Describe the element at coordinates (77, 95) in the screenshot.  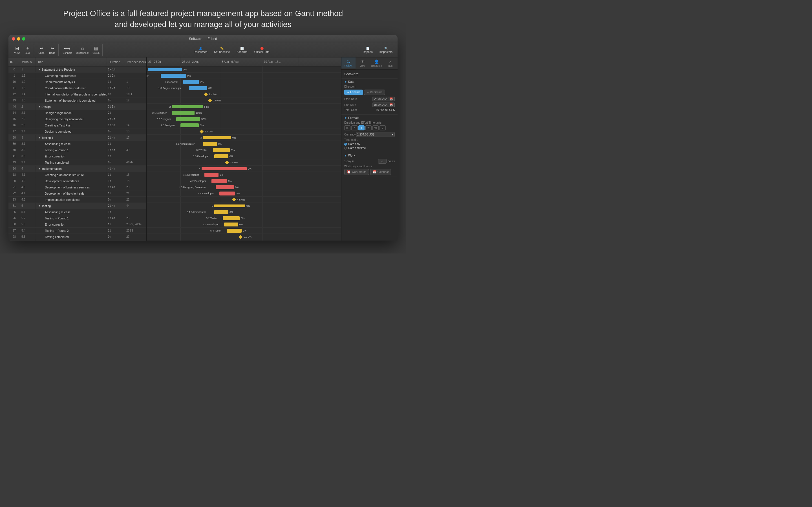
I see `table-row: 121.4Internal formulation of the problem…` at that location.